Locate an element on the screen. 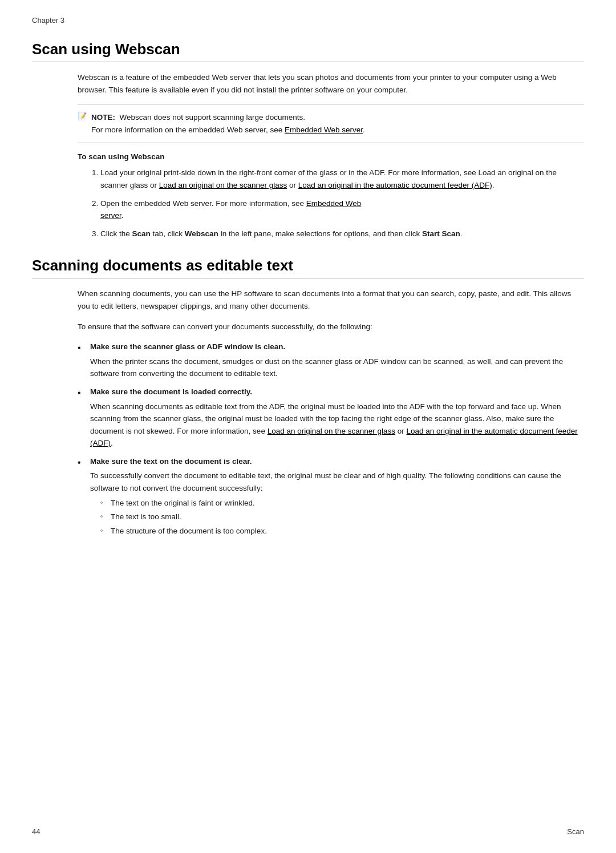 The width and height of the screenshot is (616, 853). embedded-web-server-link2: Embedded Webserver is located at coordinates (230, 210).